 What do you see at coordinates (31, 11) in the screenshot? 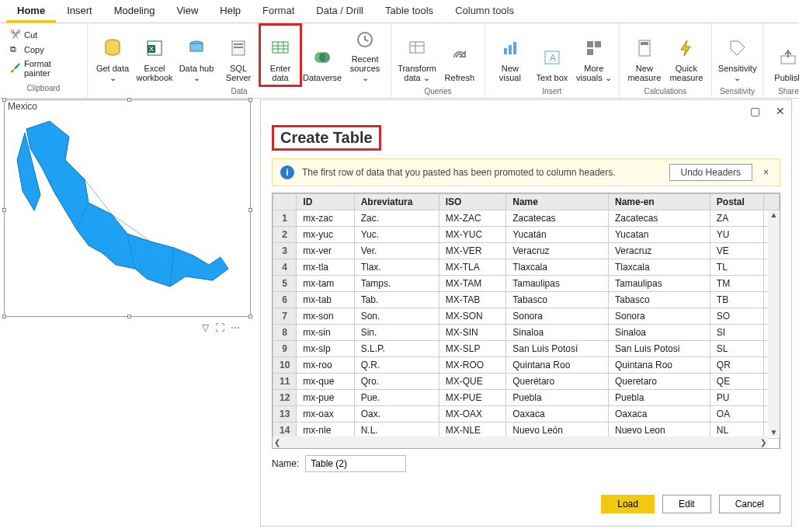
I see `tab-home: Home` at bounding box center [31, 11].